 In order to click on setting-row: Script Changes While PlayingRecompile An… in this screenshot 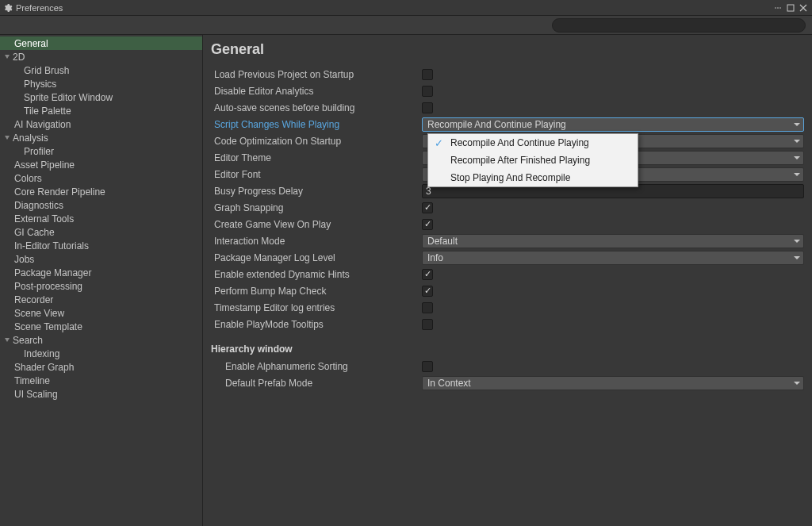, I will do `click(508, 124)`.